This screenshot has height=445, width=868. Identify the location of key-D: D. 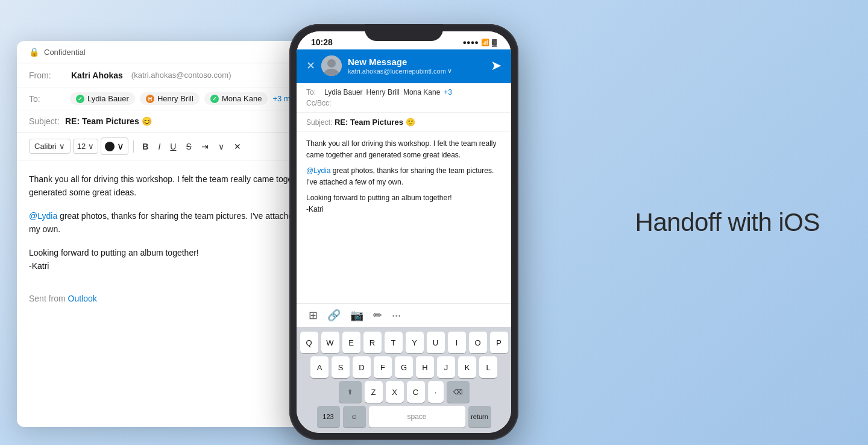
(362, 367).